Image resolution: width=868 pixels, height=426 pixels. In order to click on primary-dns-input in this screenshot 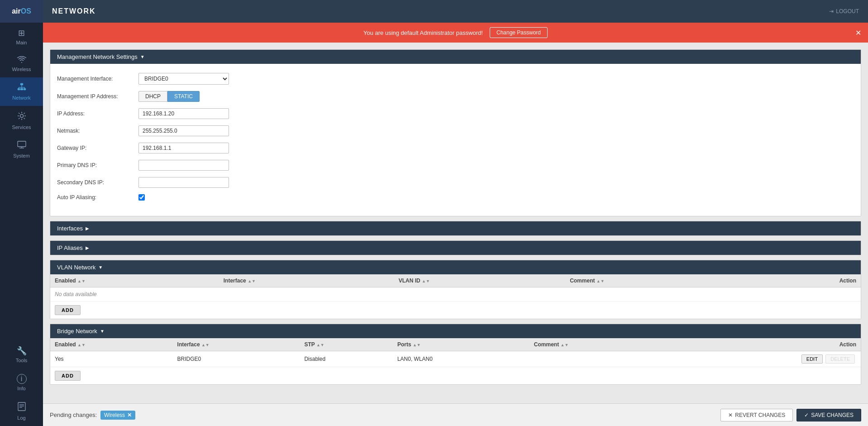, I will do `click(184, 165)`.